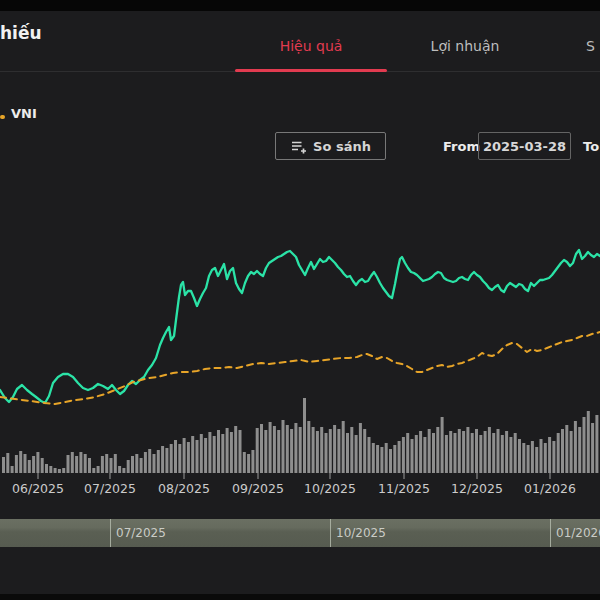 This screenshot has width=600, height=600. I want to click on navigator-label: 01/2026, so click(578, 533).